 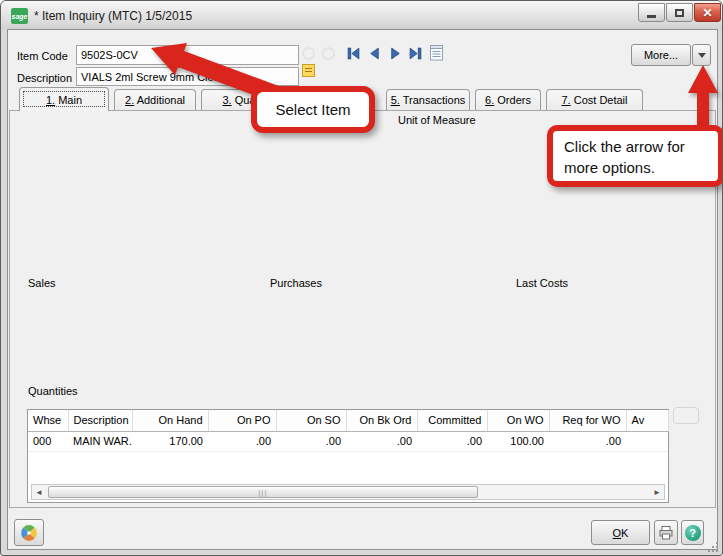 I want to click on quantities-row: 000 MAIN WAR... 170.00 .00 .00 .00 .00 1…, so click(x=348, y=441).